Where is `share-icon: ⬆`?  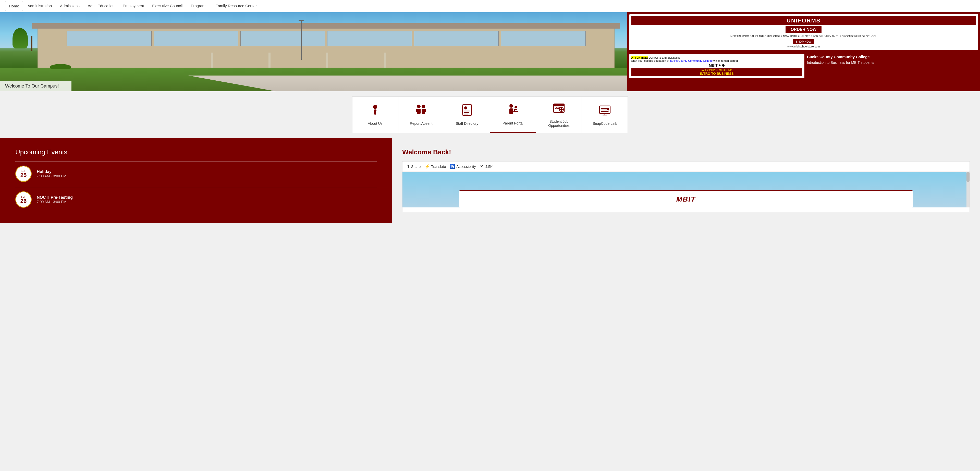
share-icon: ⬆ is located at coordinates (408, 167).